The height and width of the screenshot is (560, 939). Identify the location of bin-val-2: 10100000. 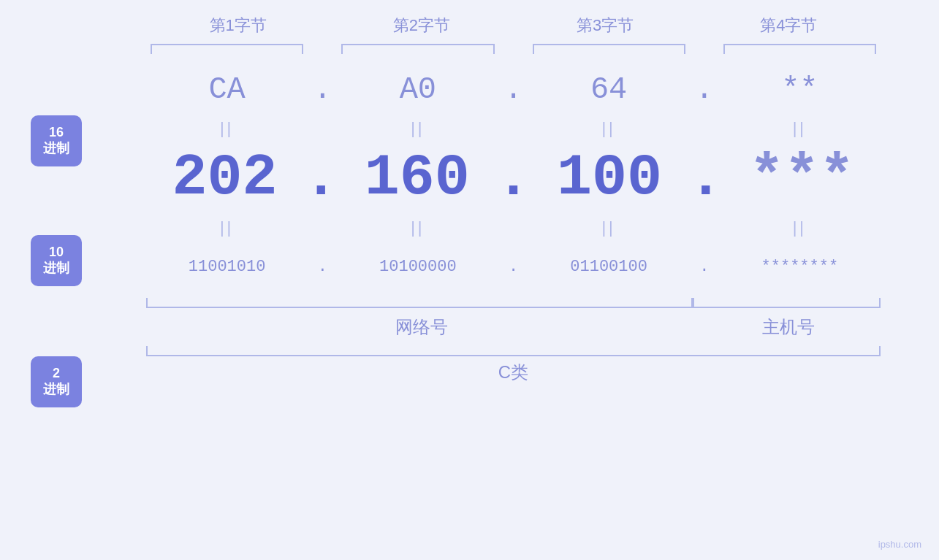
(418, 267).